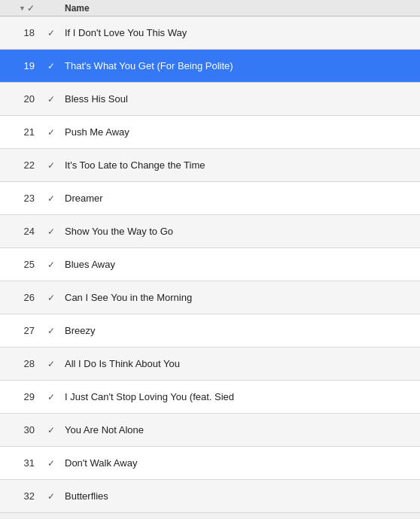 The image size is (420, 519). Describe the element at coordinates (22, 132) in the screenshot. I see `row-number: 21` at that location.